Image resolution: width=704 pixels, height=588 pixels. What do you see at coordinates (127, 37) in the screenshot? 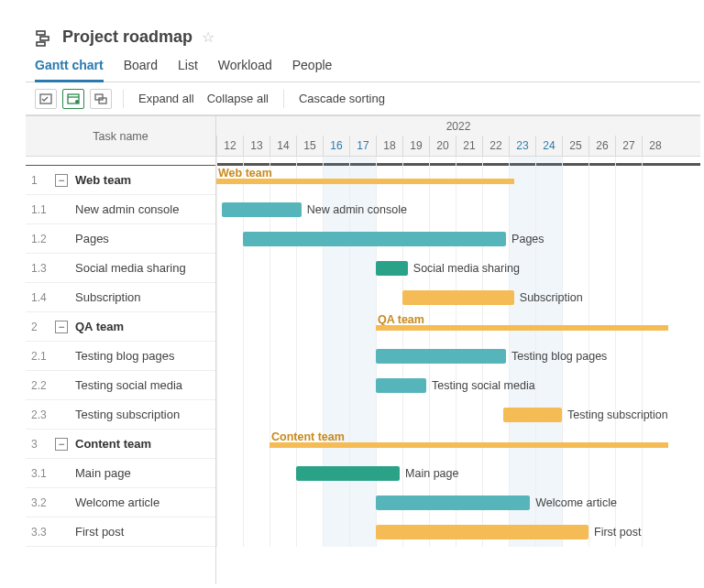
I see `page-title: Project roadmap` at bounding box center [127, 37].